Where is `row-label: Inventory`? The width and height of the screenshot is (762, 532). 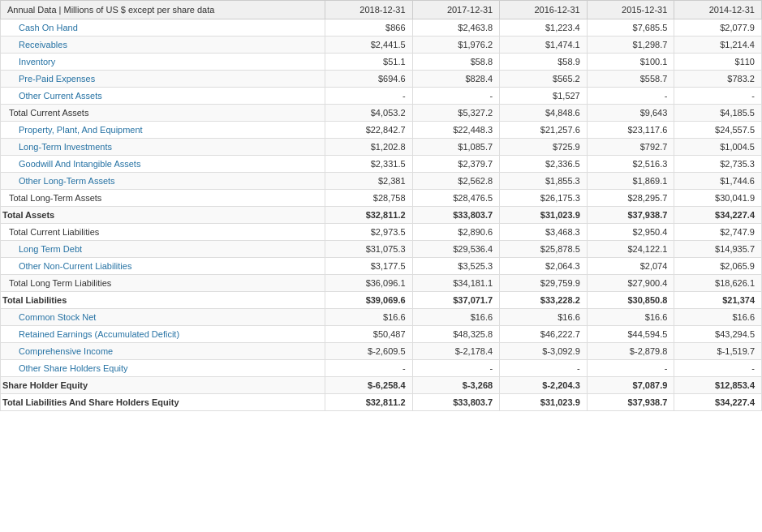
row-label: Inventory is located at coordinates (163, 62).